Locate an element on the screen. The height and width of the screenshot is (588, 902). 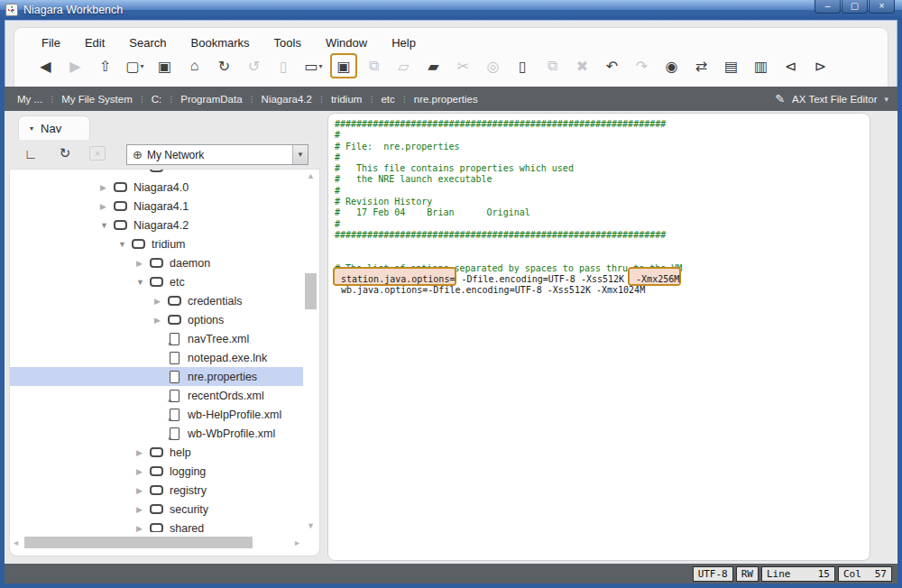
flag-back-icon: ⊲ is located at coordinates (790, 66).